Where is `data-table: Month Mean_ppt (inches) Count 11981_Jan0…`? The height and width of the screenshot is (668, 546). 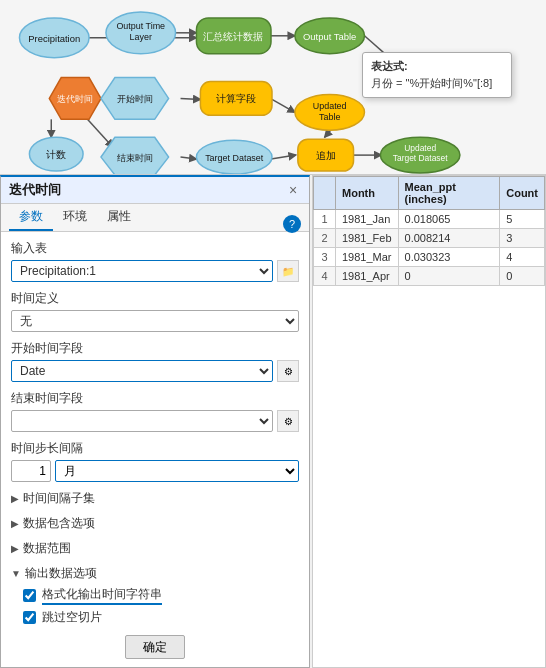 data-table: Month Mean_ppt (inches) Count 11981_Jan0… is located at coordinates (429, 231).